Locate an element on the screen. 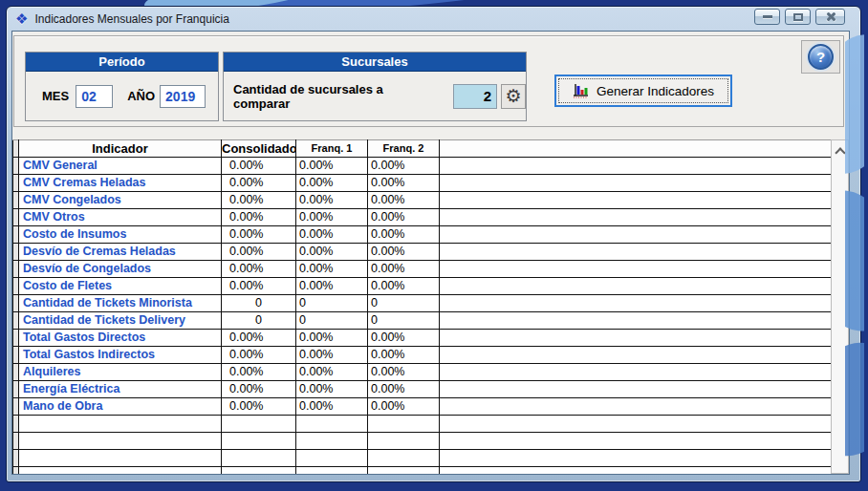  column-header-franq2: Franq. 2 is located at coordinates (403, 149).